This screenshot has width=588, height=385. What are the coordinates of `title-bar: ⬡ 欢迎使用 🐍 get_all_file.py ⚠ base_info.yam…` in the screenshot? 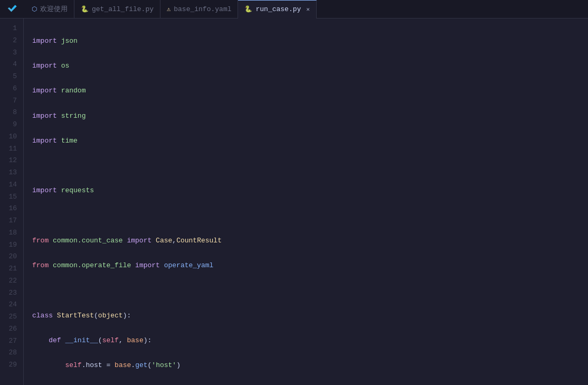 It's located at (294, 10).